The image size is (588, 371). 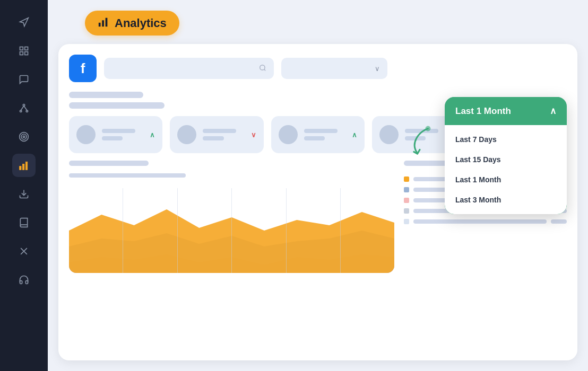 What do you see at coordinates (483, 111) in the screenshot?
I see `dropdown-header-label: Last 1 Month` at bounding box center [483, 111].